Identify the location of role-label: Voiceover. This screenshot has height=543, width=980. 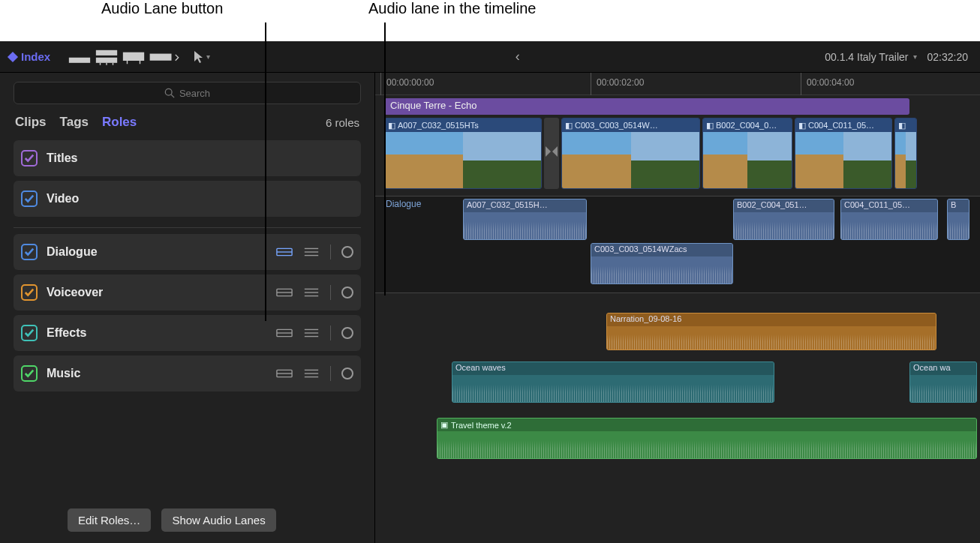
(75, 292).